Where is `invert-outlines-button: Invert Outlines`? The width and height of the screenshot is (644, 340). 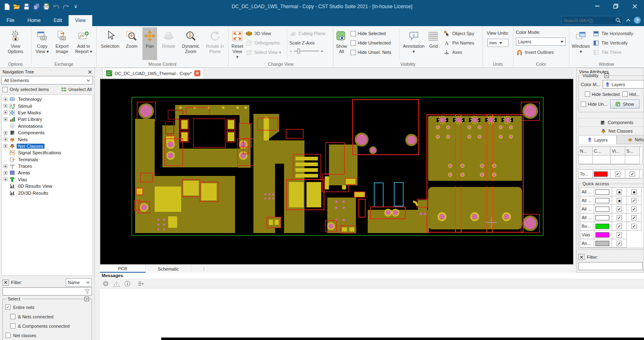 invert-outlines-button: Invert Outlines is located at coordinates (535, 52).